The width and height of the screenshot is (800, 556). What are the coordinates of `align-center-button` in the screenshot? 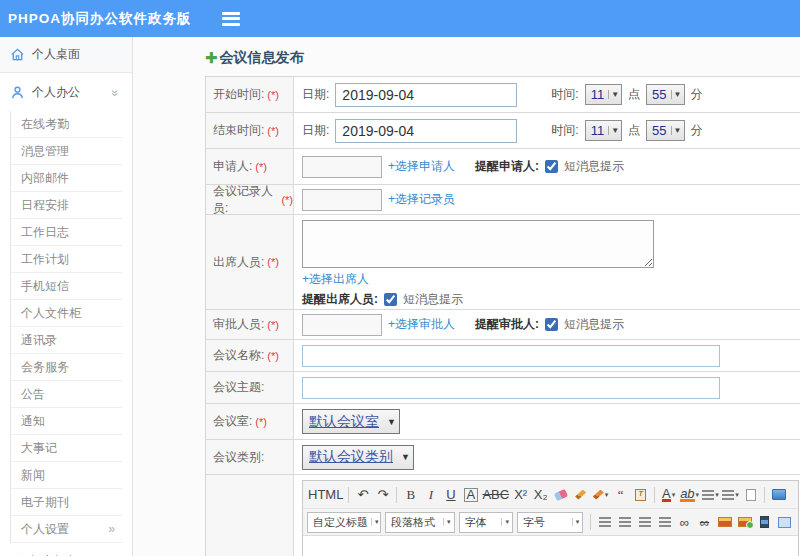 It's located at (624, 522).